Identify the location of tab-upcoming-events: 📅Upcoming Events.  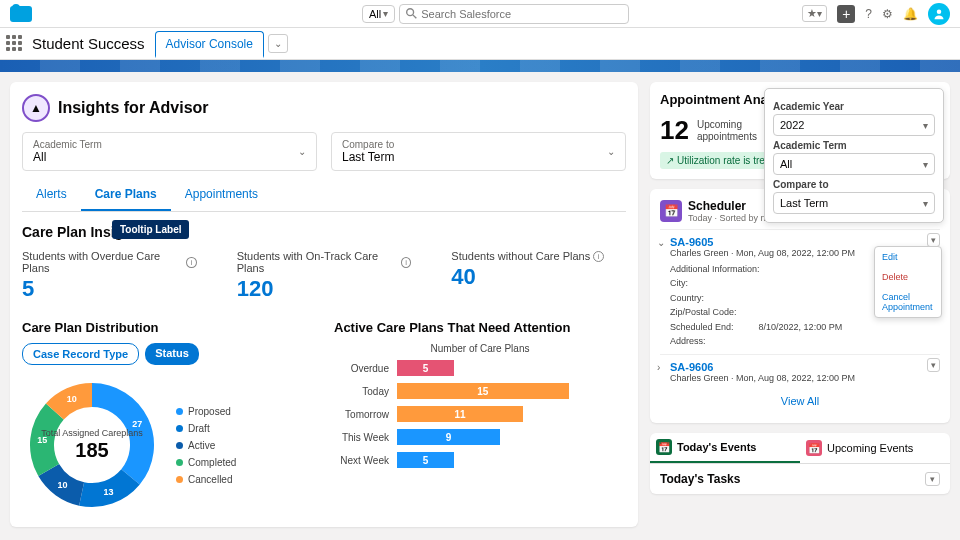
(875, 448).